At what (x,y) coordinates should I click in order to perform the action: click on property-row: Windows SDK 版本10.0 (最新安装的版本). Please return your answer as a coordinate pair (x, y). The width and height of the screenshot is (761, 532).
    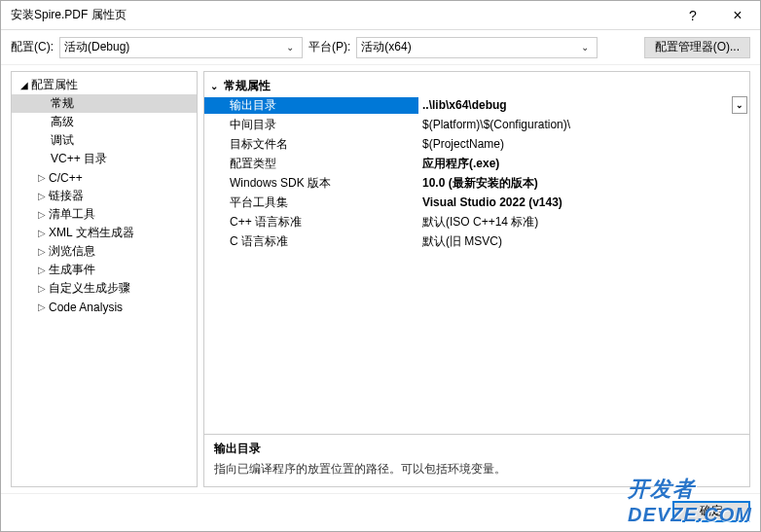
    Looking at the image, I should click on (477, 183).